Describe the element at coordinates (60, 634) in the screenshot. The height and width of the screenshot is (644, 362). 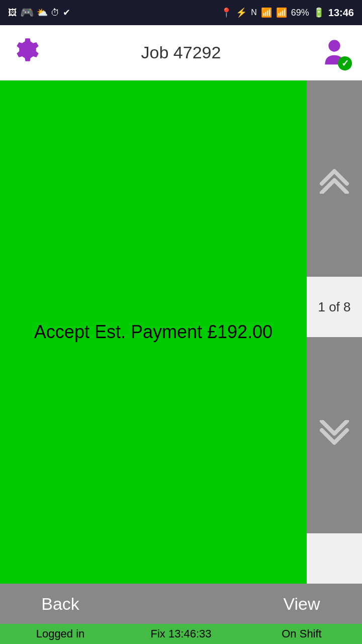
I see `logged-in-status: Logged in` at that location.